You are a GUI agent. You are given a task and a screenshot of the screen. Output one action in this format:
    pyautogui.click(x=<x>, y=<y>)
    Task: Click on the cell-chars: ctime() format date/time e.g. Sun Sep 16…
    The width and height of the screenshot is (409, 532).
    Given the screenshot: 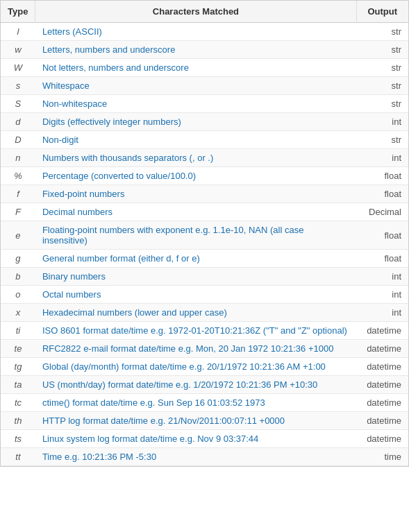 What is the action you would take?
    pyautogui.click(x=196, y=403)
    